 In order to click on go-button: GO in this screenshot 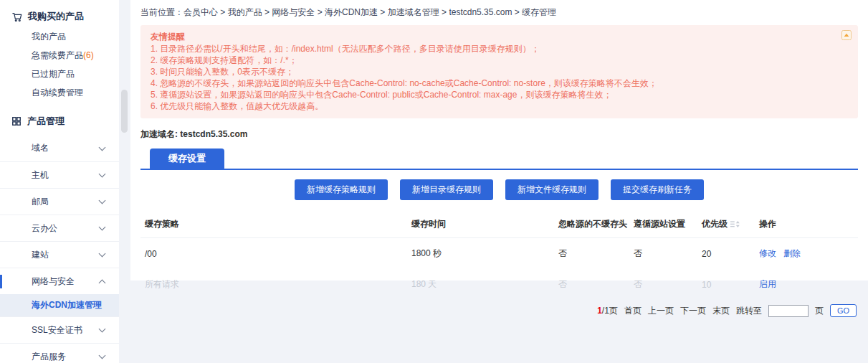, I will do `click(843, 311)`.